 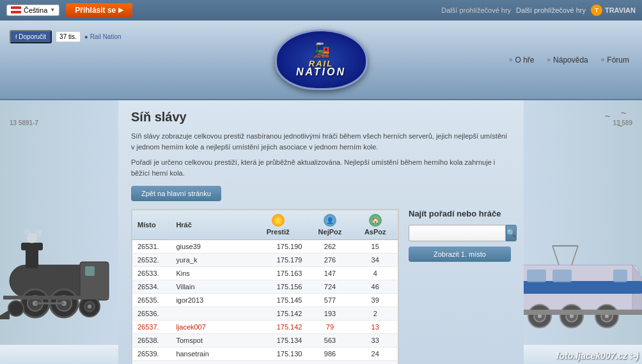 What do you see at coordinates (375, 300) in the screenshot?
I see `cell-aspoz: 39` at bounding box center [375, 300].